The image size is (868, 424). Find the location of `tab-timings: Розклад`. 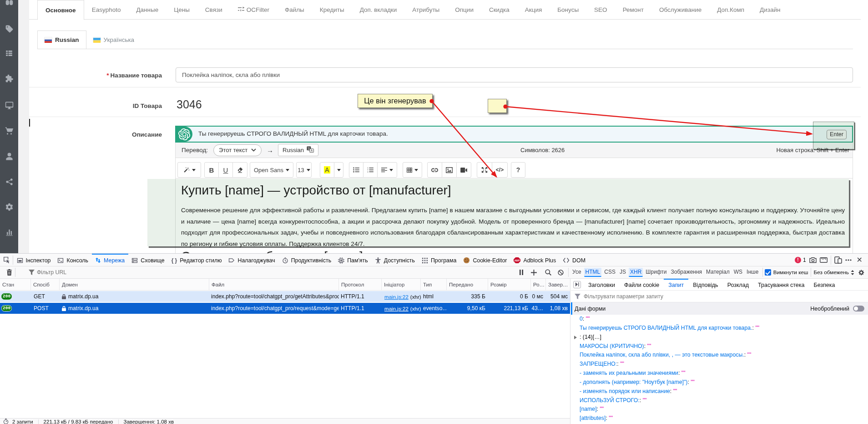

tab-timings: Розклад is located at coordinates (738, 285).